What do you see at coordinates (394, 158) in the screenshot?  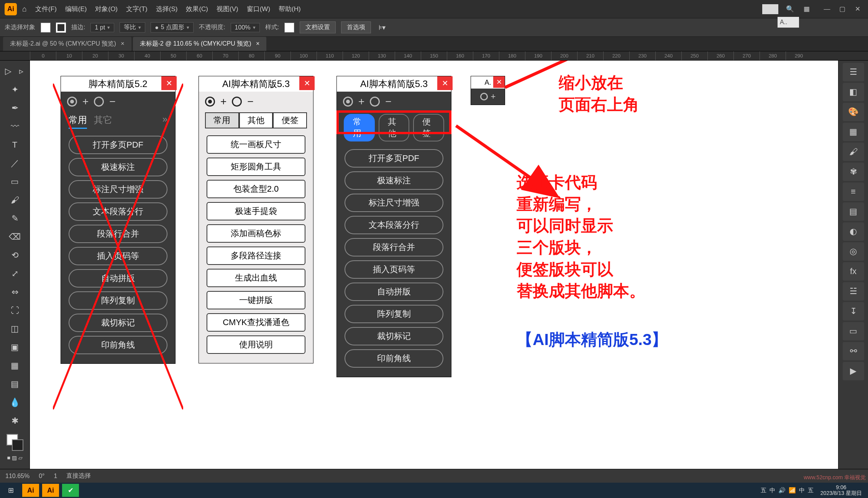 I see `script-button: 打开多页PDF` at bounding box center [394, 158].